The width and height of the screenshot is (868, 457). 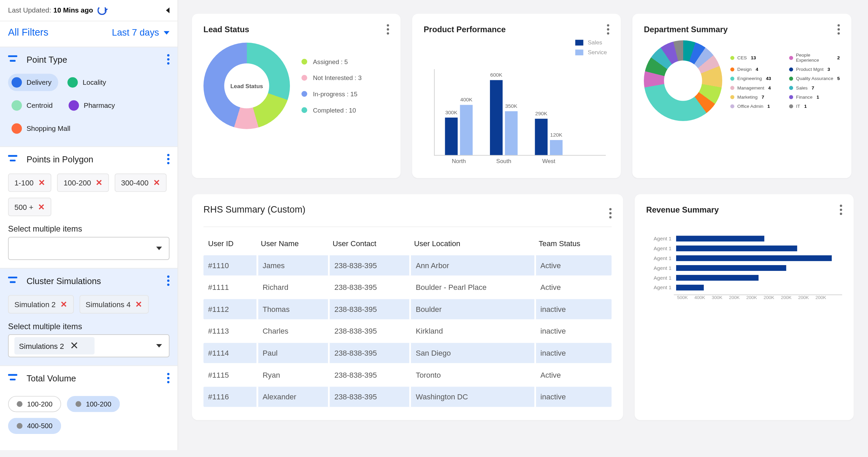 What do you see at coordinates (520, 113) in the screenshot?
I see `product-performance-chart: 300K400KNorth600K350KSouth290K120KWest` at bounding box center [520, 113].